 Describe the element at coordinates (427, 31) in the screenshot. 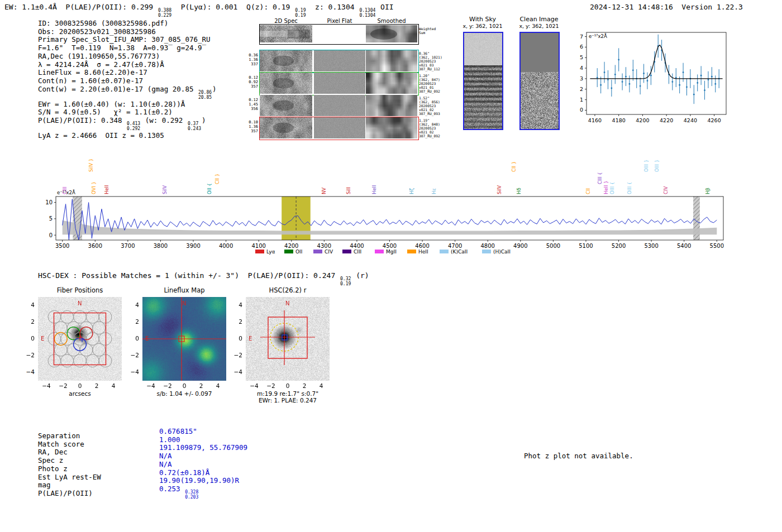

I see `weighted-sum-label: WeightedSum` at that location.